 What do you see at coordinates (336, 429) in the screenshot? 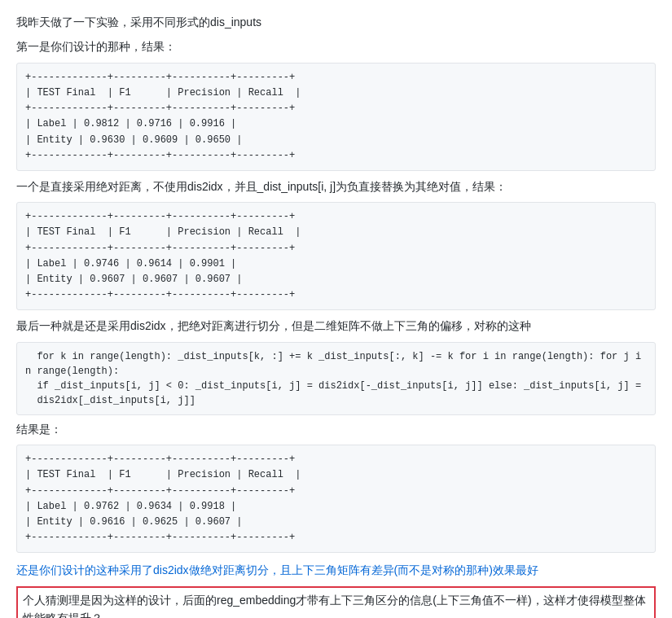
I see `result-label: 结果是：` at bounding box center [336, 429].